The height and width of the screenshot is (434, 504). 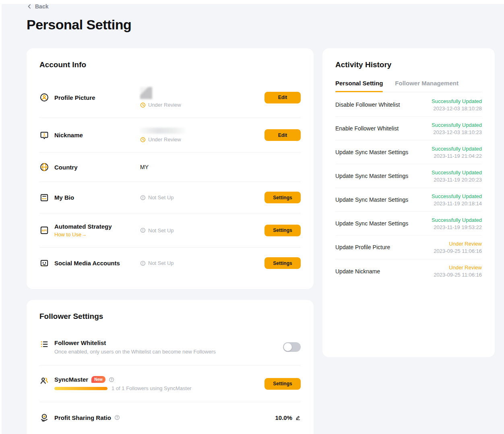 I want to click on row-my-bio: My Bio Not Set Up Settings, so click(x=170, y=198).